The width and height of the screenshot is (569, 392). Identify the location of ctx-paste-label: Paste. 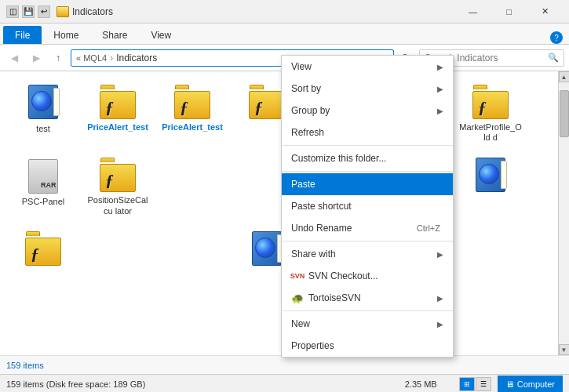
(367, 184).